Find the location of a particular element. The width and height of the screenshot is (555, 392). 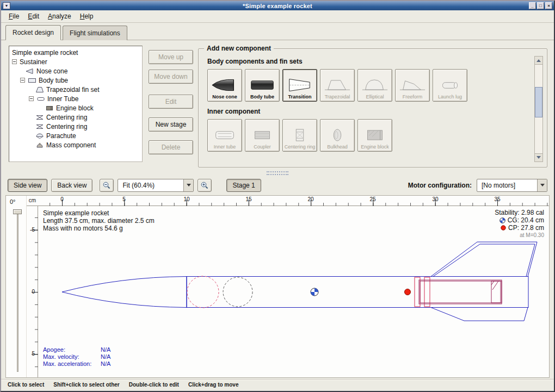

ruler-unit-label: cm is located at coordinates (33, 201).